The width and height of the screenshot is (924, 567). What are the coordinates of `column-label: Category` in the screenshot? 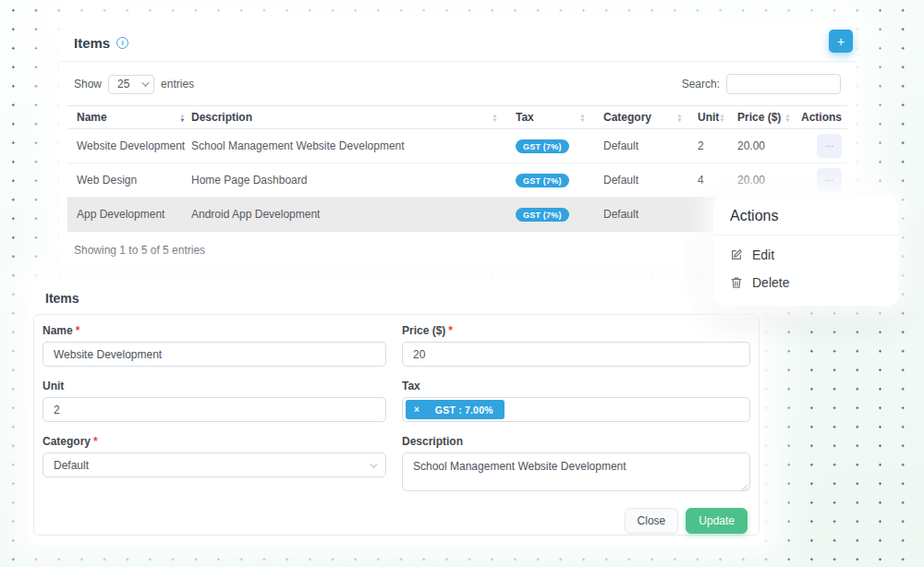 It's located at (627, 117).